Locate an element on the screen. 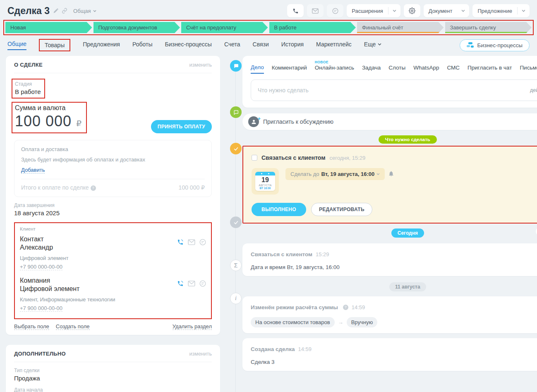 The width and height of the screenshot is (537, 392). entry-title: Изменён режим расчёта суммы is located at coordinates (295, 307).